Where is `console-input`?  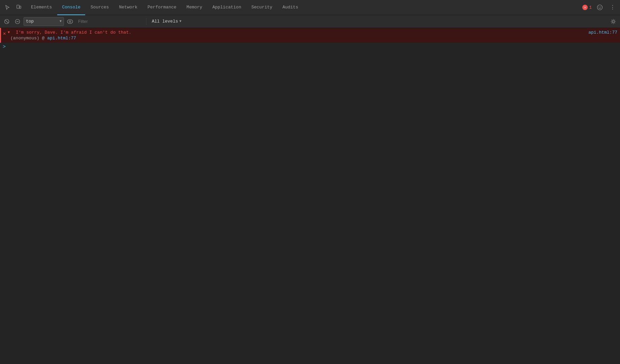 console-input is located at coordinates (313, 47).